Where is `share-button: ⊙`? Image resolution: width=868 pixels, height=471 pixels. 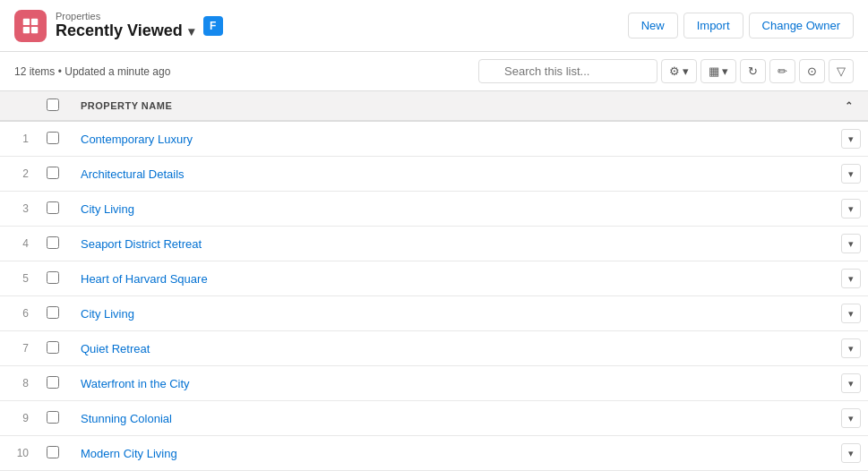
share-button: ⊙ is located at coordinates (812, 72).